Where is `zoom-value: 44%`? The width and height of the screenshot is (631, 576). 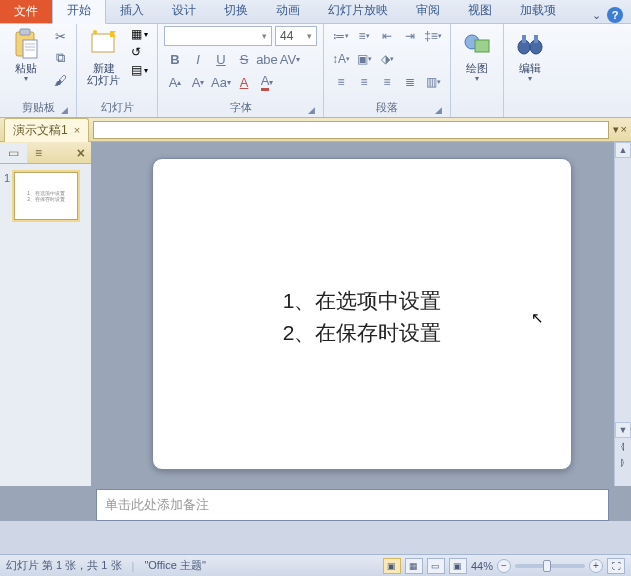 zoom-value: 44% is located at coordinates (482, 566).